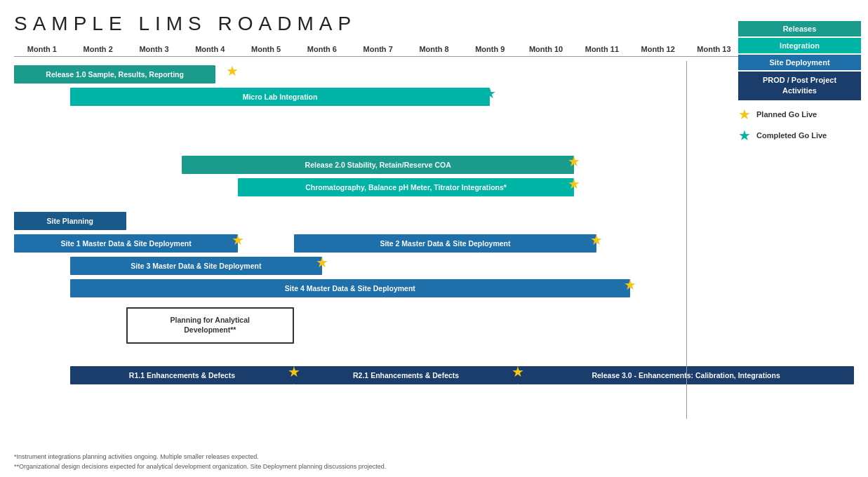 The image size is (868, 477). What do you see at coordinates (658, 49) in the screenshot?
I see `month-12: Month 12` at bounding box center [658, 49].